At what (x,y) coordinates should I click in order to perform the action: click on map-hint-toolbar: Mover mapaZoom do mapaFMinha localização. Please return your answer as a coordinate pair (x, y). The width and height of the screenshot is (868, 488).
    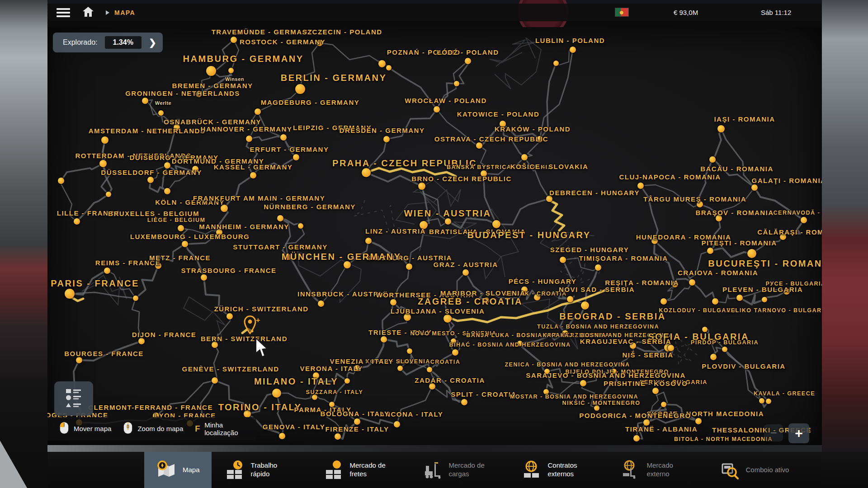
    Looking at the image, I should click on (152, 429).